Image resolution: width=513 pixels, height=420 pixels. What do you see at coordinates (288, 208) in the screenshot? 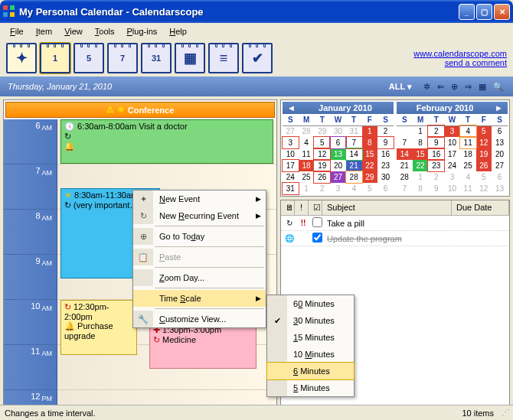
I see `col-icon: 🗎` at bounding box center [288, 208].